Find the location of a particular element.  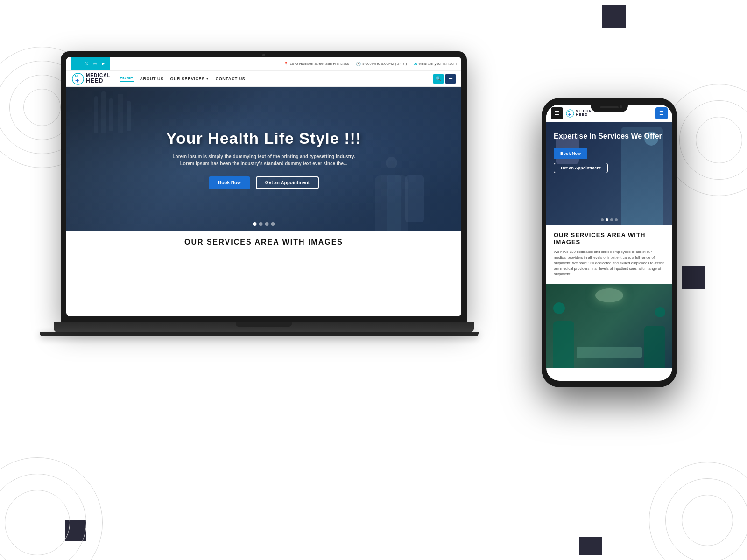

laptop-nav-links: HOME ABOUT US OUR SERVICES ▼ CONTACT US is located at coordinates (183, 79).